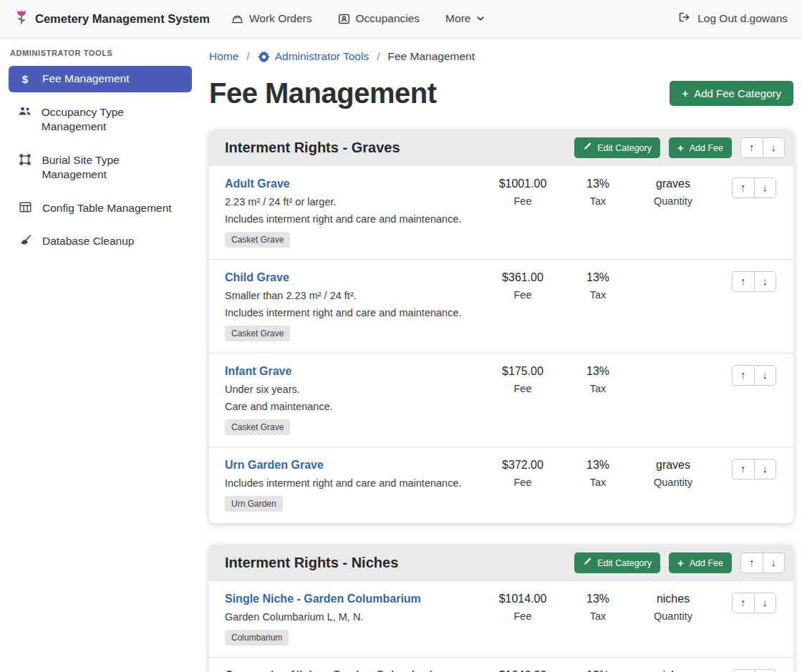  I want to click on fee-name-link: Child Grave, so click(257, 278).